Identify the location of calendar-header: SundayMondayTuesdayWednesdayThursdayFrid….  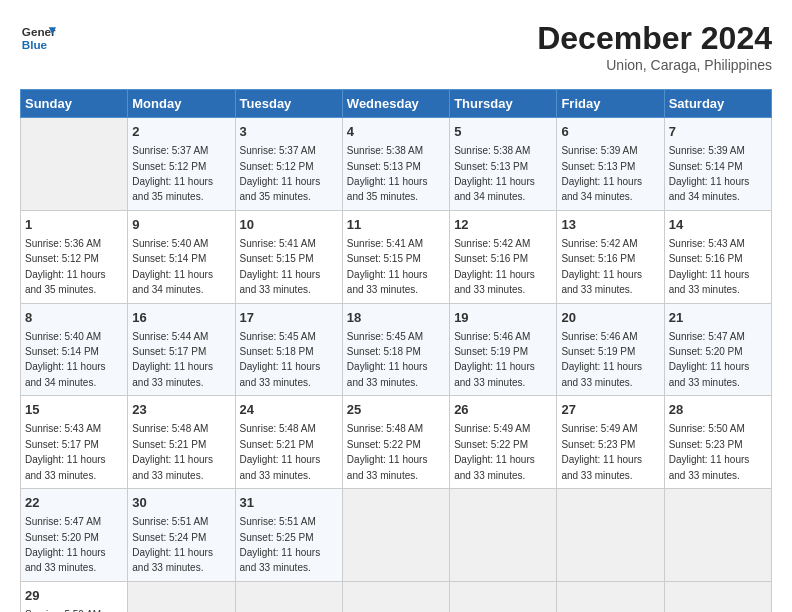
(396, 104).